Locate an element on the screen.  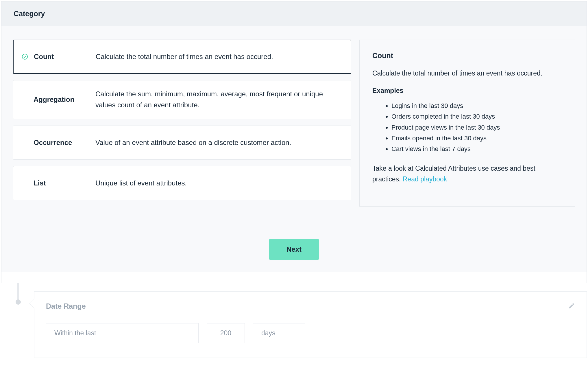
example-item: Product page views in the last 30 days is located at coordinates (477, 127).